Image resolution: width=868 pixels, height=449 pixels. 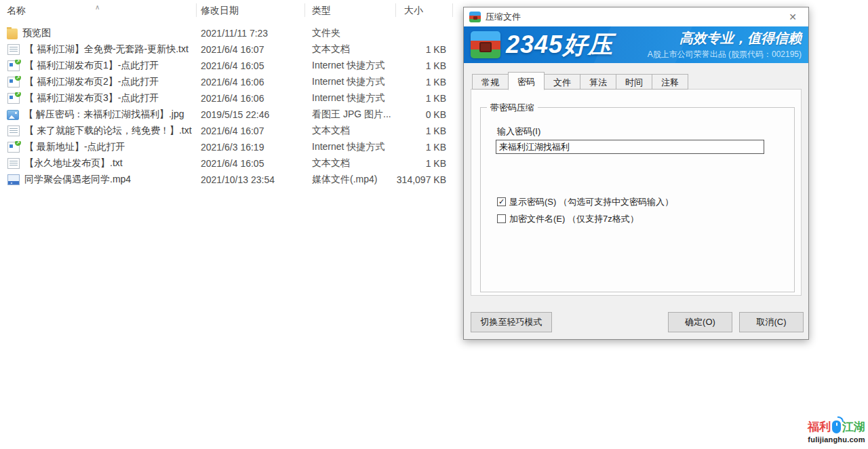 I want to click on haozip-app-icon, so click(x=475, y=17).